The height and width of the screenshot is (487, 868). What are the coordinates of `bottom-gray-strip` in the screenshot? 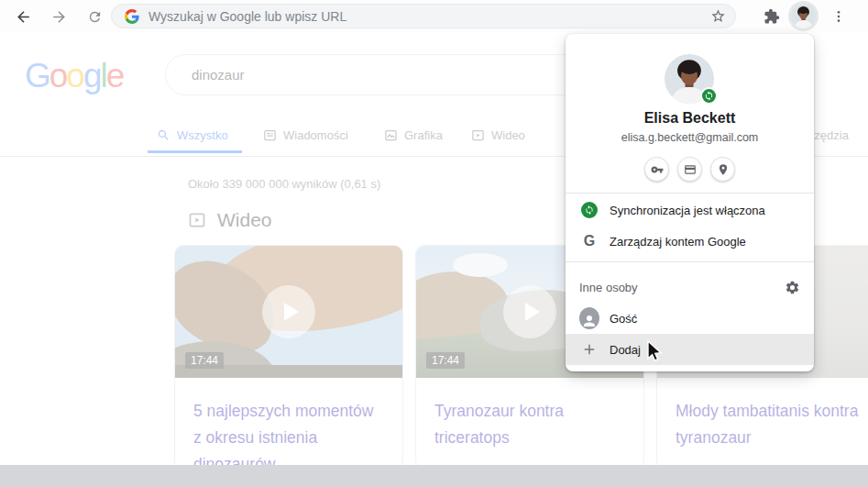 It's located at (434, 476).